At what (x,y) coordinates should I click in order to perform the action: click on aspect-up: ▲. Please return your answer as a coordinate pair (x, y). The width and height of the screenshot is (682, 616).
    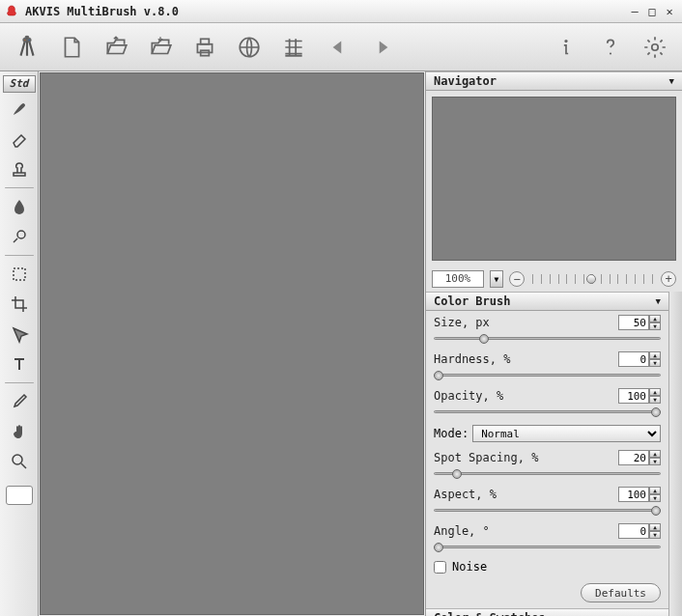
    Looking at the image, I should click on (655, 490).